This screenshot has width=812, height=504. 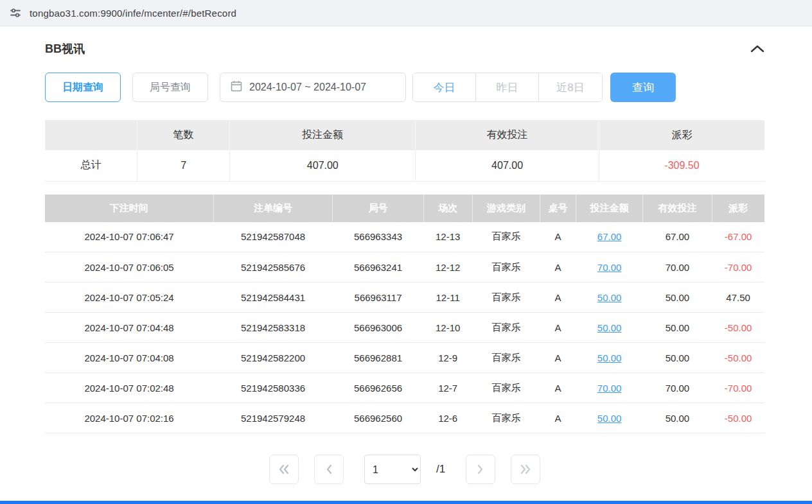 What do you see at coordinates (322, 135) in the screenshot?
I see `summary-column-header: 投注金额` at bounding box center [322, 135].